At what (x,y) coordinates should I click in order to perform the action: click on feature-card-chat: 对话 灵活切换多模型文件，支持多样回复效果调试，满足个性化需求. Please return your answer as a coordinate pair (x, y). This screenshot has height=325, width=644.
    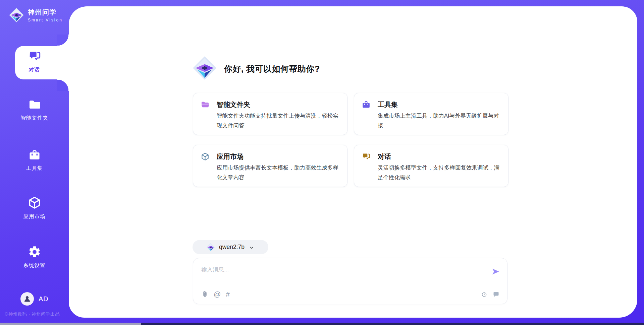
    Looking at the image, I should click on (431, 166).